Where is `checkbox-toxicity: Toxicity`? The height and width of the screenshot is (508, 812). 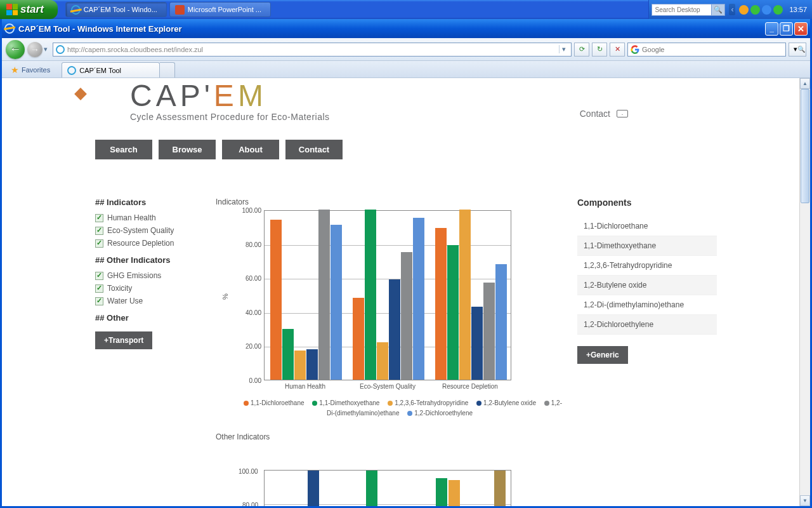
checkbox-toxicity: Toxicity is located at coordinates (149, 288).